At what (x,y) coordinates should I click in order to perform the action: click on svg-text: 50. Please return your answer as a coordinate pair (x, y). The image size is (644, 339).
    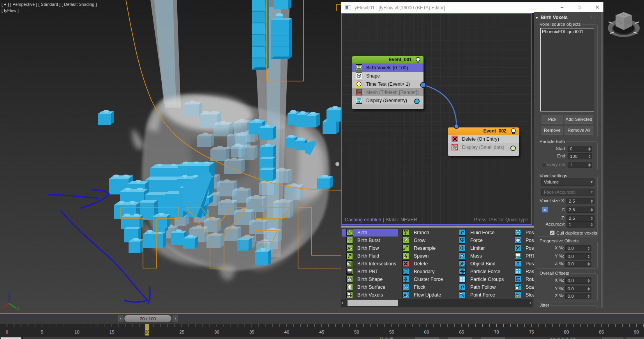
    Looking at the image, I should click on (357, 332).